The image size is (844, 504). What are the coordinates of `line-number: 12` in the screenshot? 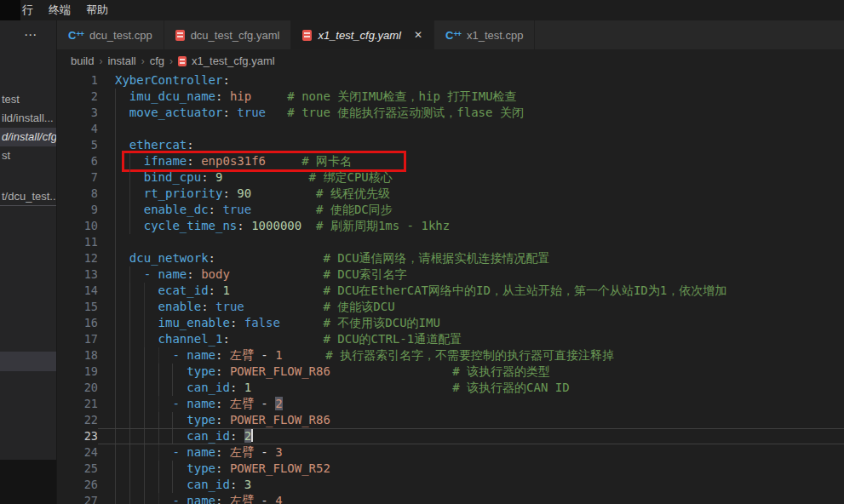 It's located at (78, 259).